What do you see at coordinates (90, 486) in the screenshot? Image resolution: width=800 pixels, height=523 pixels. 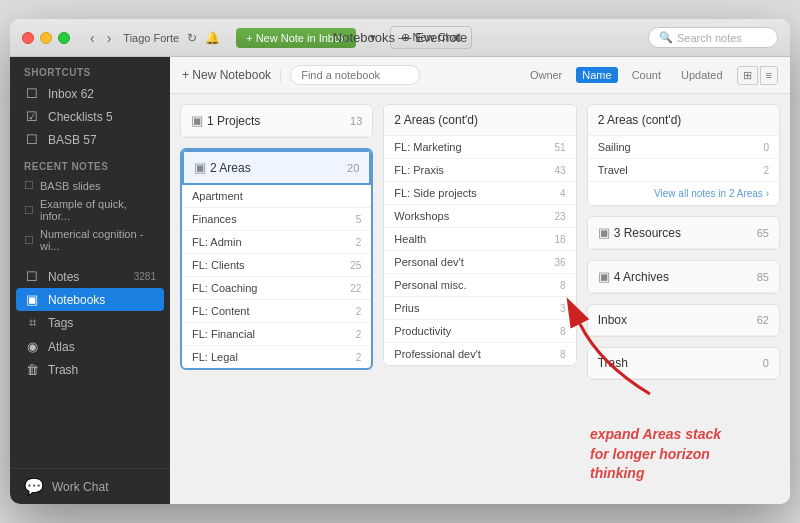 I see `work-chat-button: 💬 Work Chat` at bounding box center [90, 486].